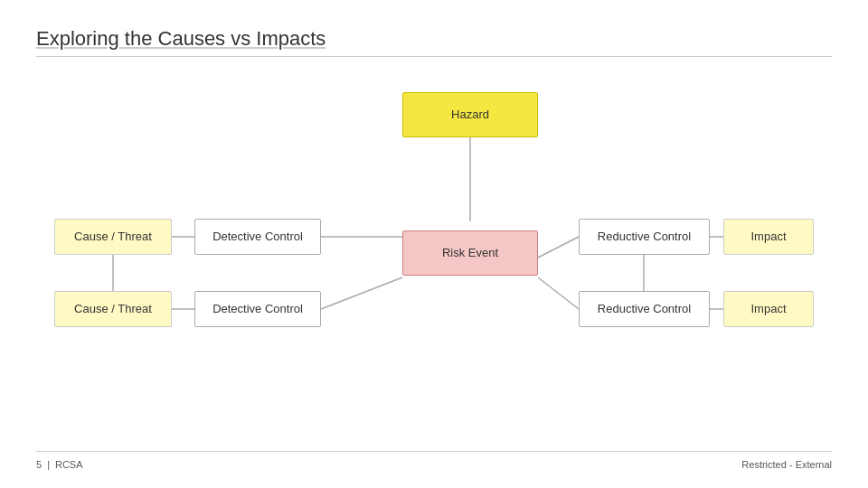 The height and width of the screenshot is (488, 868). Describe the element at coordinates (769, 237) in the screenshot. I see `impact-row1: Impact` at that location.